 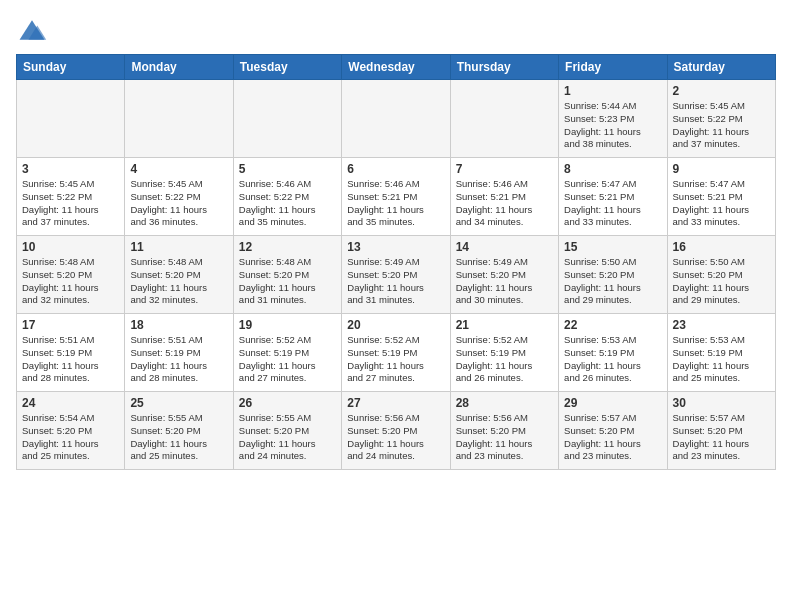 I want to click on calendar-cell: 15Sunrise: 5:50 AM Sunset: 5:20 PM Dayli…, so click(x=613, y=275).